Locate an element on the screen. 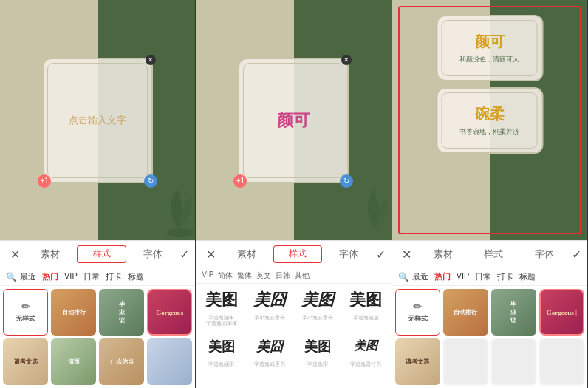  font-name-3-2: 字小逸云手书 is located at coordinates (318, 318).